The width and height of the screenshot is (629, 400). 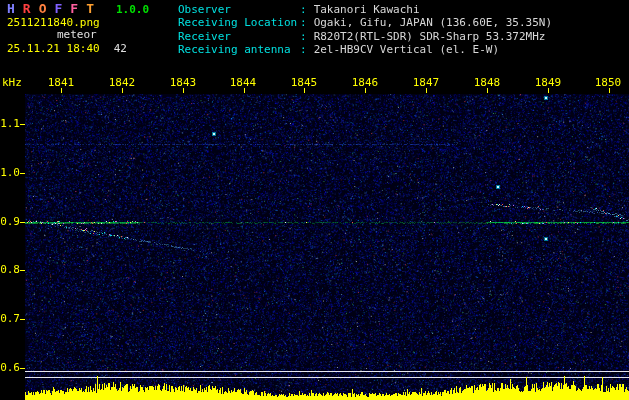 I want to click on time-axis-label: 1848, so click(x=487, y=83).